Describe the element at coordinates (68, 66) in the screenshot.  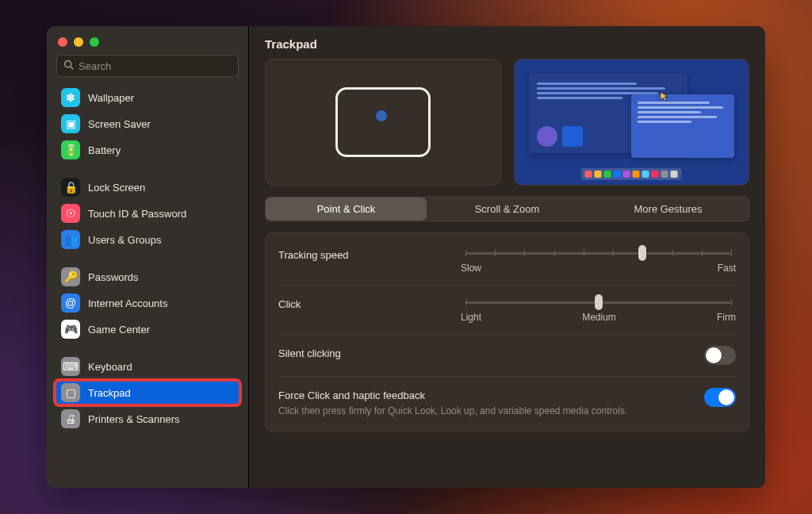
I see `search-icon` at that location.